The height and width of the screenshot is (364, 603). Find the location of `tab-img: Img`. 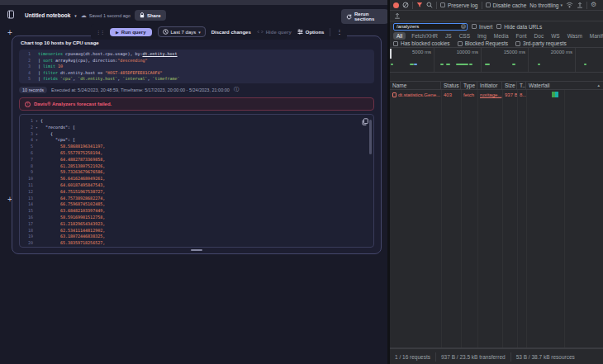

tab-img: Img is located at coordinates (482, 36).